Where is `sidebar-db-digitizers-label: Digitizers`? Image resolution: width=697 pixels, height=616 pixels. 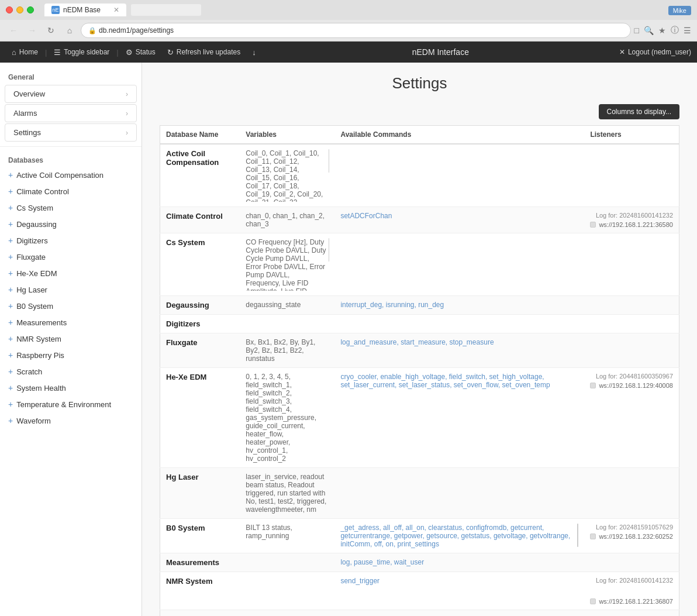 sidebar-db-digitizers-label: Digitizers is located at coordinates (32, 241).